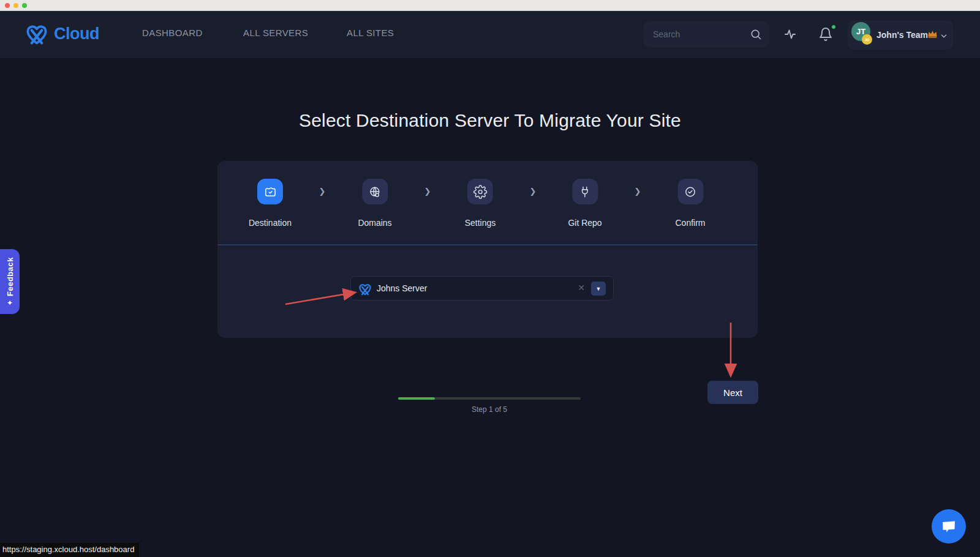 The width and height of the screenshot is (980, 557). What do you see at coordinates (900, 35) in the screenshot?
I see `team-menu: JT JD John's Team` at bounding box center [900, 35].